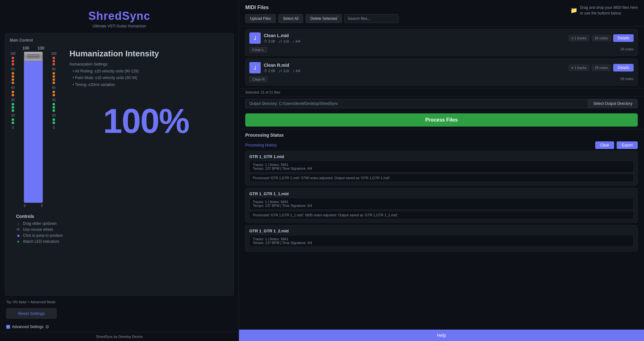  What do you see at coordinates (119, 230) in the screenshot?
I see `controls-section: Controls ↕ Drag slider up/down ⟳ Use mou…` at bounding box center [119, 230].